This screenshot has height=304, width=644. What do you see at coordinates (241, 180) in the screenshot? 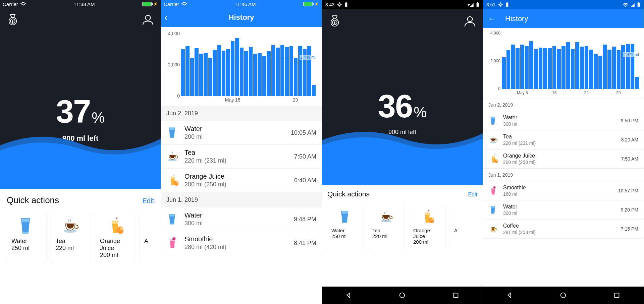
I see `history-list: Jun 2, 2019 Water 200 ml 10:05 AM Tea 22…` at bounding box center [241, 180].